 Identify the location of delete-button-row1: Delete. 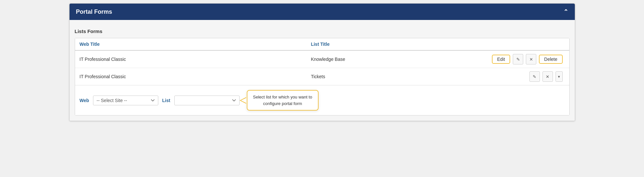
(551, 59).